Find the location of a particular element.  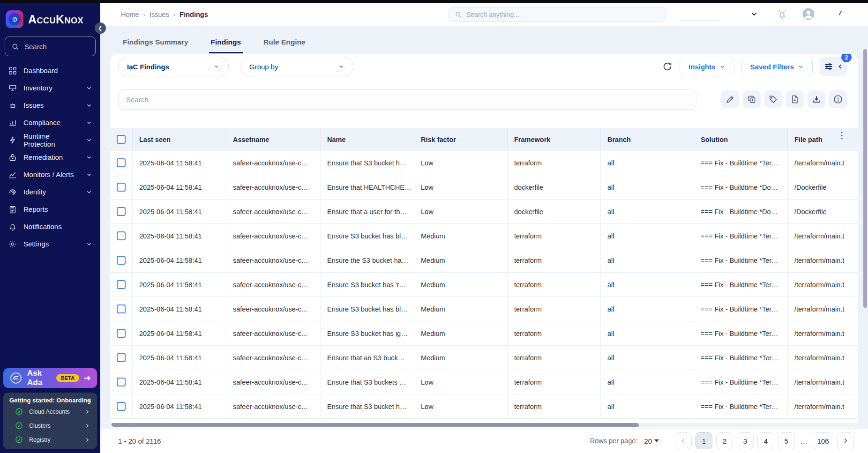

horizontal-scrollbar-thumb is located at coordinates (375, 425).